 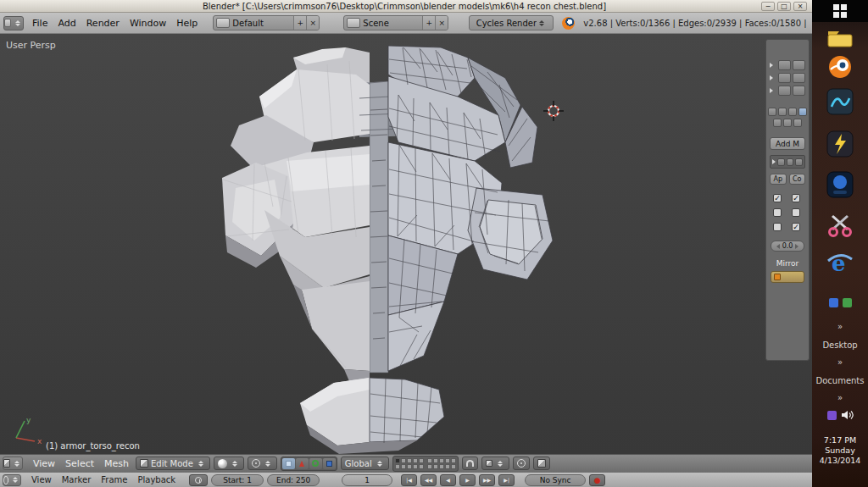 I want to click on delete-scene-button: ×, so click(x=441, y=23).